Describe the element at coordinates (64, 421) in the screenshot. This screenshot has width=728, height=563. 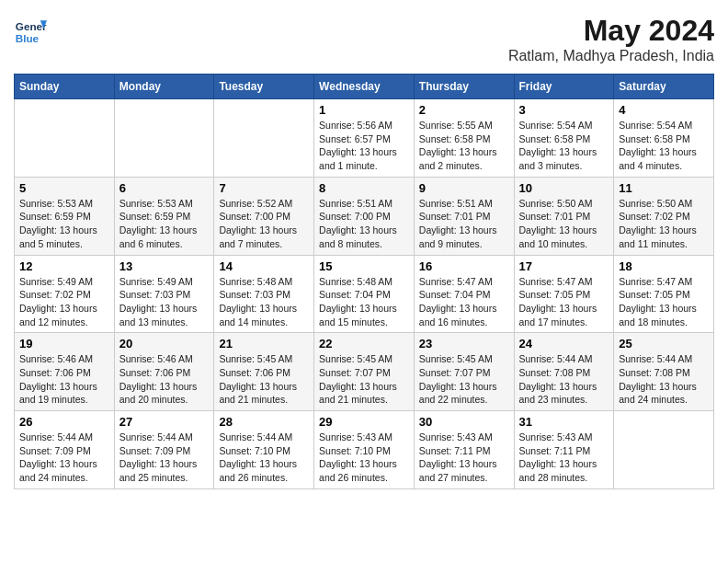
I see `day-number: 26` at that location.